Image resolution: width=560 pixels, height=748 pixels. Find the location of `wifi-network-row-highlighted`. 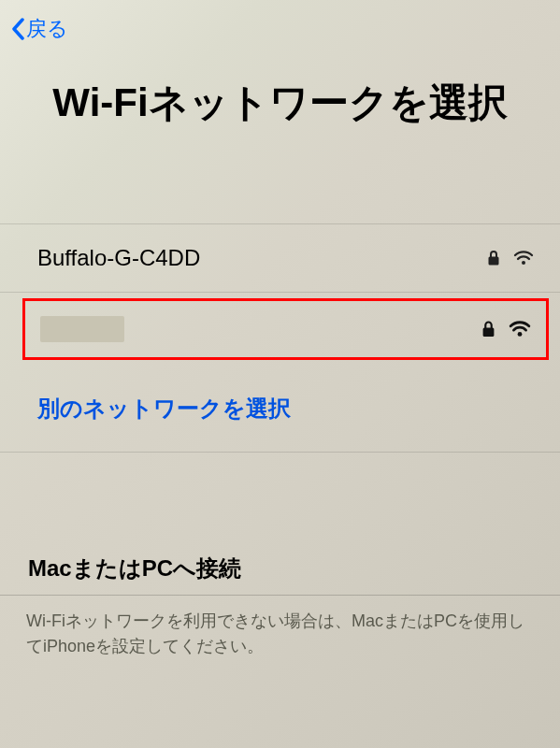

wifi-network-row-highlighted is located at coordinates (286, 329).